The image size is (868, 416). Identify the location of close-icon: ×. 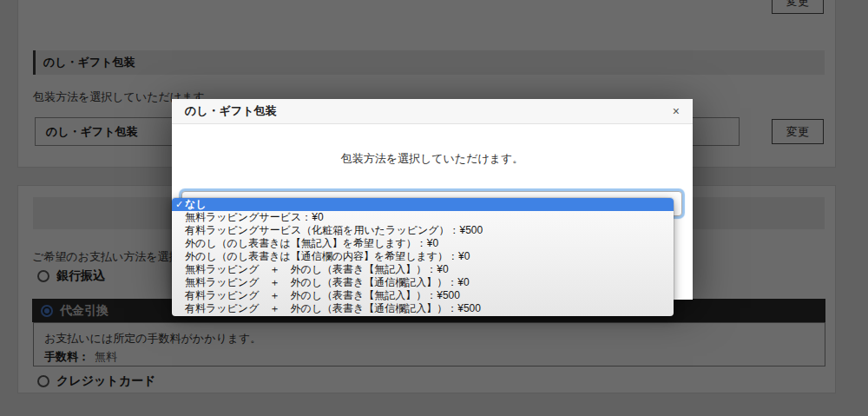
(676, 111).